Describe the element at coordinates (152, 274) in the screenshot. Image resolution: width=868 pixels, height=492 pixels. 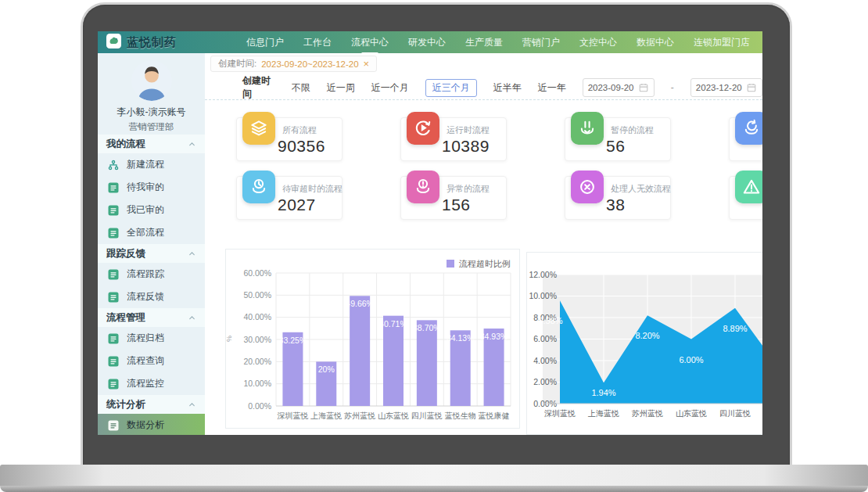
I see `sidebar-item-流程跟踪: 流程跟踪` at that location.